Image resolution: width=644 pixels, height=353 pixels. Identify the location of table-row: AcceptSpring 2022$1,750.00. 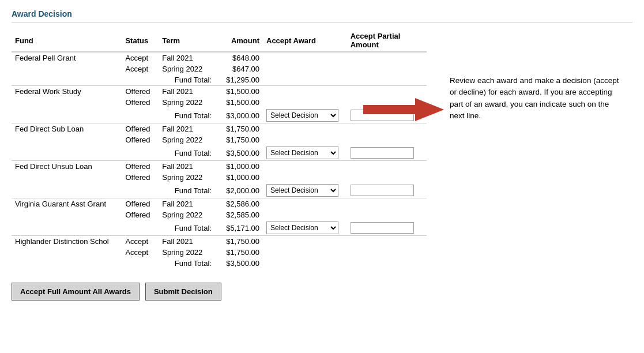
(219, 253).